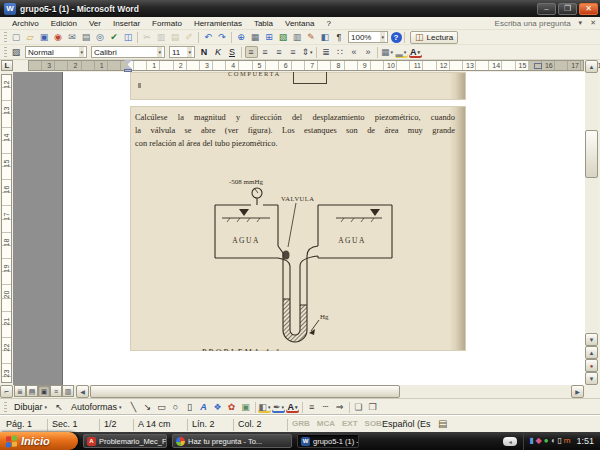  What do you see at coordinates (128, 37) in the screenshot?
I see `research-icon: ◫` at bounding box center [128, 37].